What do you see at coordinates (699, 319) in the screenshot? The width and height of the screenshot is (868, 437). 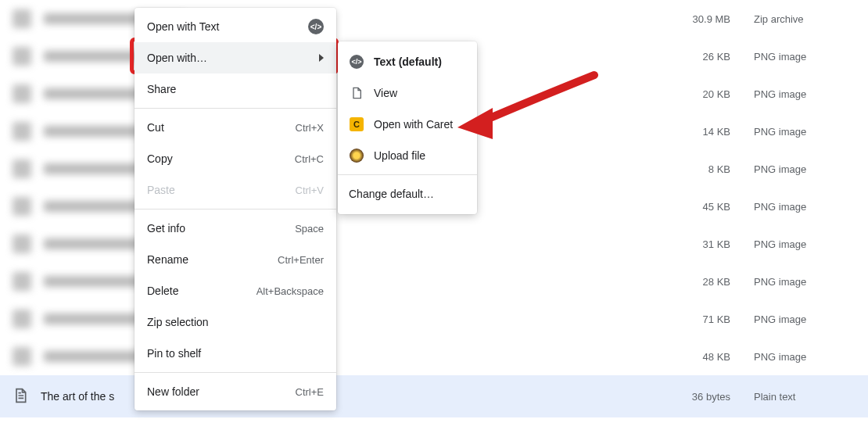 I see `file-size: 71 KB` at bounding box center [699, 319].